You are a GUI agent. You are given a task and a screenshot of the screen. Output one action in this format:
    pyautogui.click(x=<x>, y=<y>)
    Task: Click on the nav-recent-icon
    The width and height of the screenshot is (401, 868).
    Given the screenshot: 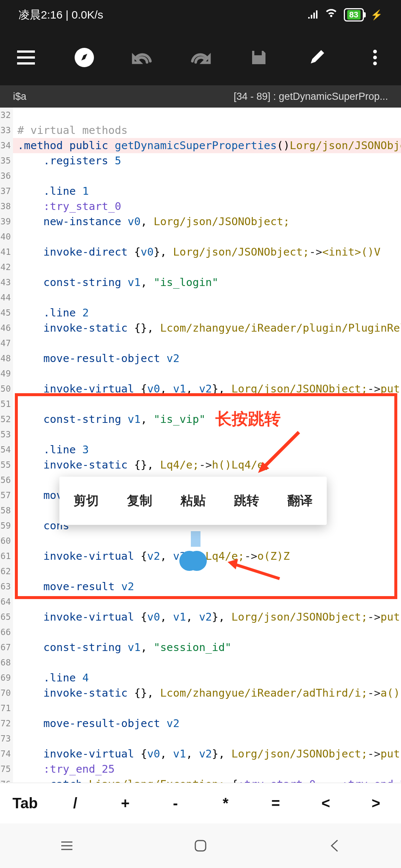 What is the action you would take?
    pyautogui.click(x=67, y=846)
    